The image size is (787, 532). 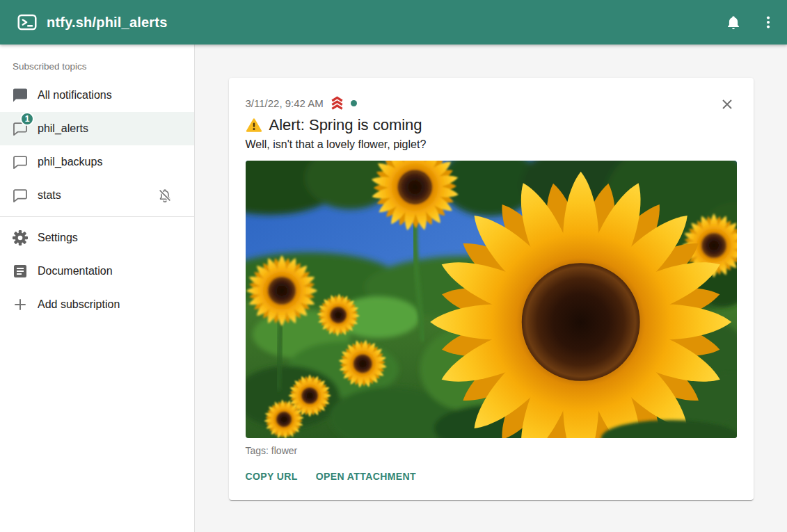 I want to click on sidebar-item-label: Add subscription, so click(x=79, y=305).